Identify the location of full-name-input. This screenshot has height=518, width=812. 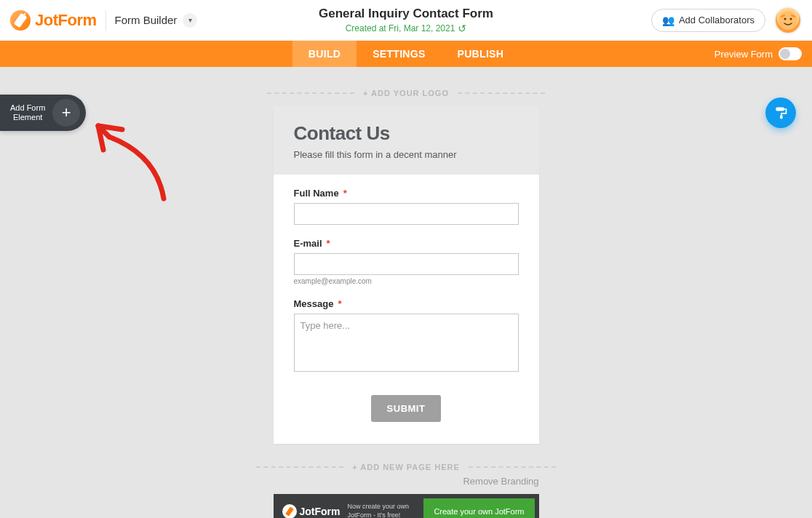
(406, 214).